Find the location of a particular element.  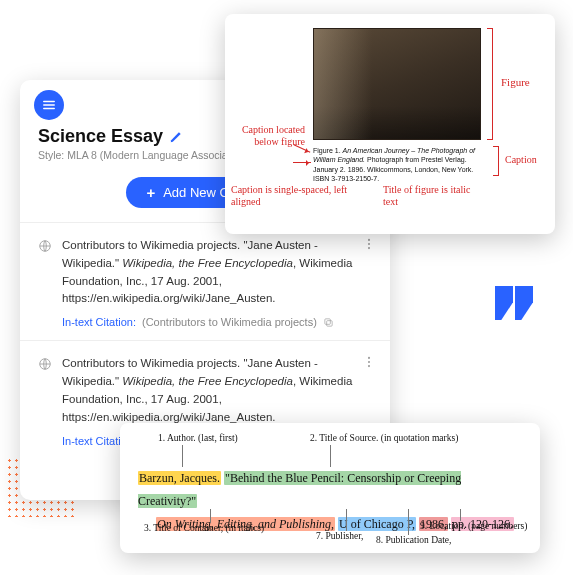

edit-title-button is located at coordinates (176, 137).